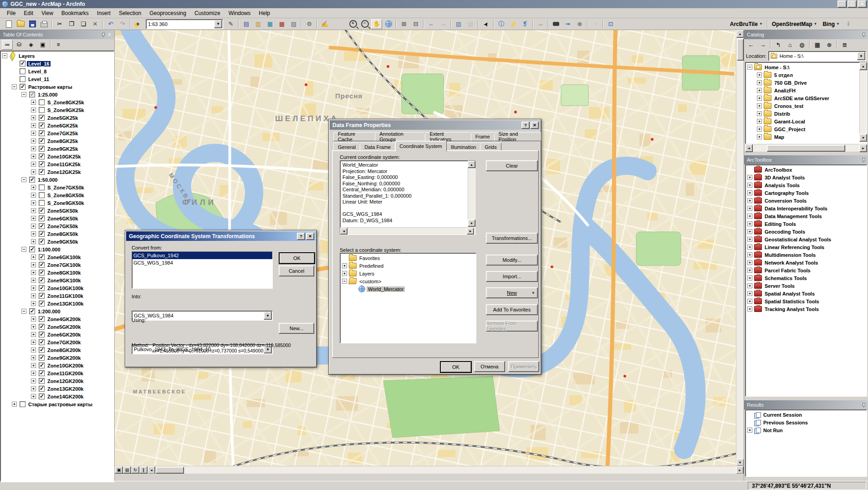  Describe the element at coordinates (57, 381) in the screenshot. I see `toc-item-zone12gk200k: +Zone12GK200k` at that location.